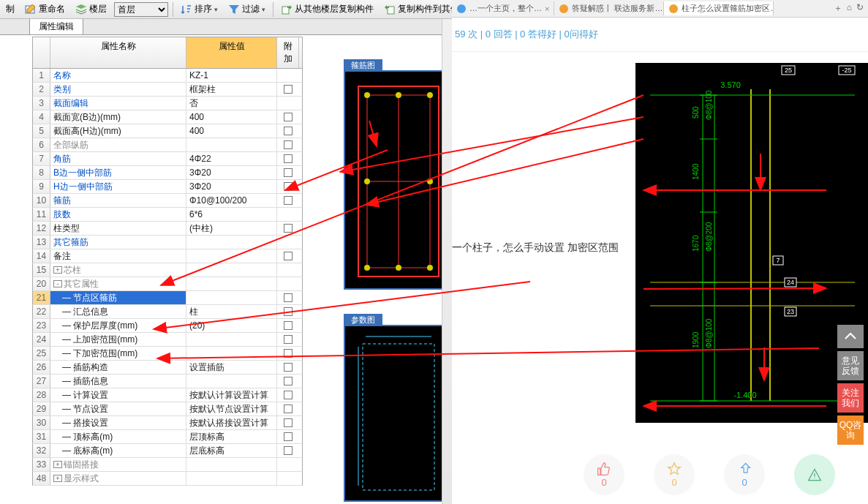  What do you see at coordinates (232, 200) in the screenshot?
I see `row-value: Φ10@100/200` at bounding box center [232, 200].